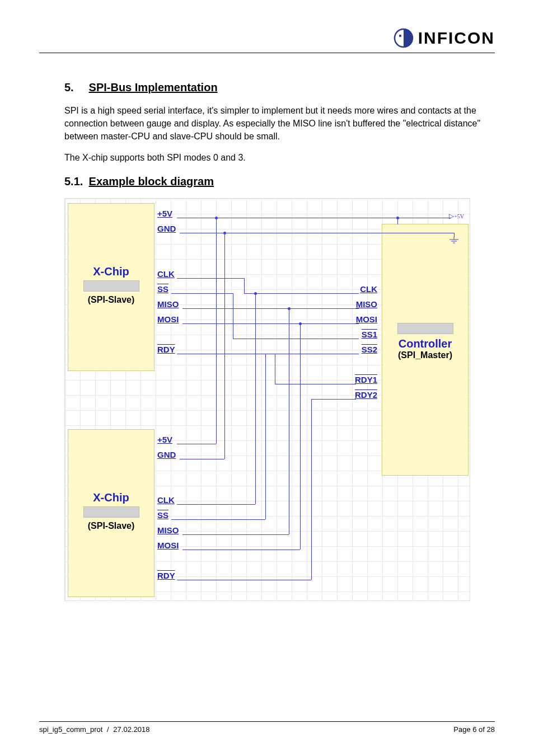 The image size is (534, 756). What do you see at coordinates (369, 349) in the screenshot?
I see `pin-label-ss2-ctrl: SS2` at bounding box center [369, 349].